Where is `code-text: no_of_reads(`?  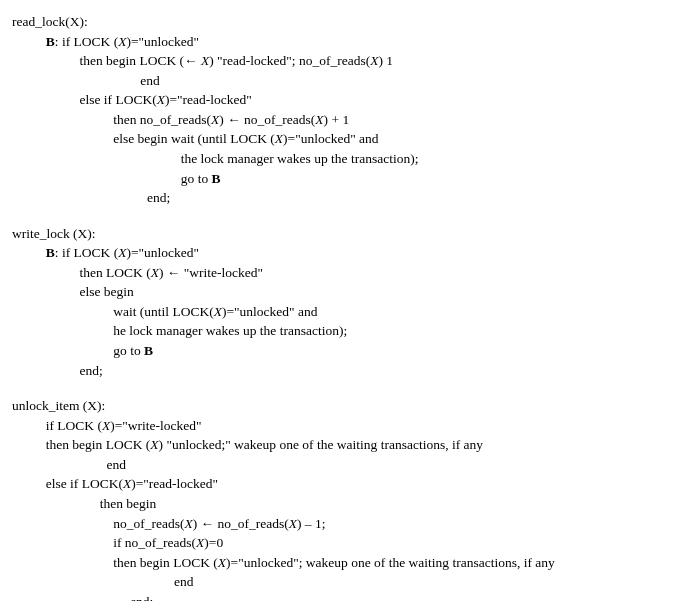 code-text: no_of_reads( is located at coordinates (148, 524).